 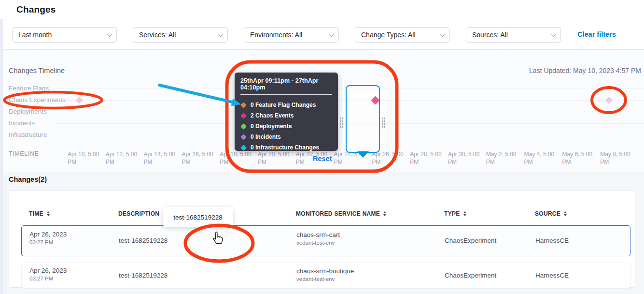 I want to click on timeline-tick: May 8, 5:00PM, so click(x=618, y=158).